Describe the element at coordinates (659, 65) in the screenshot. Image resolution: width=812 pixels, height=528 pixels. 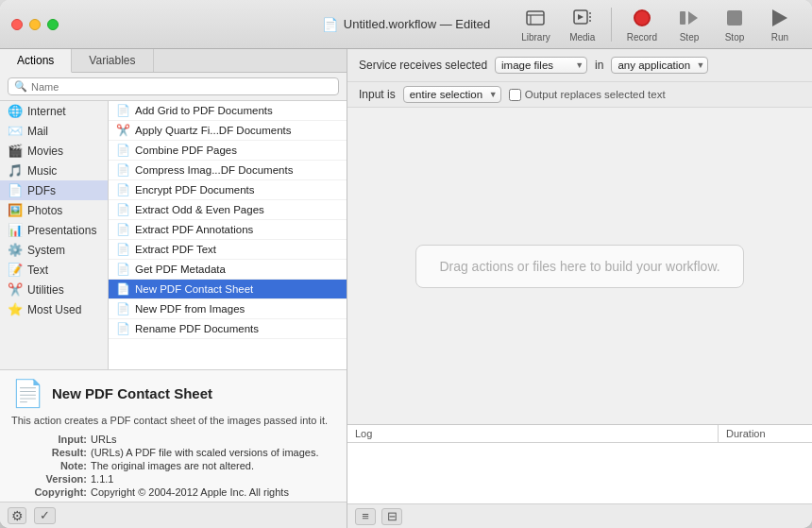
I see `app-select: any application Finder Safari Mail` at that location.